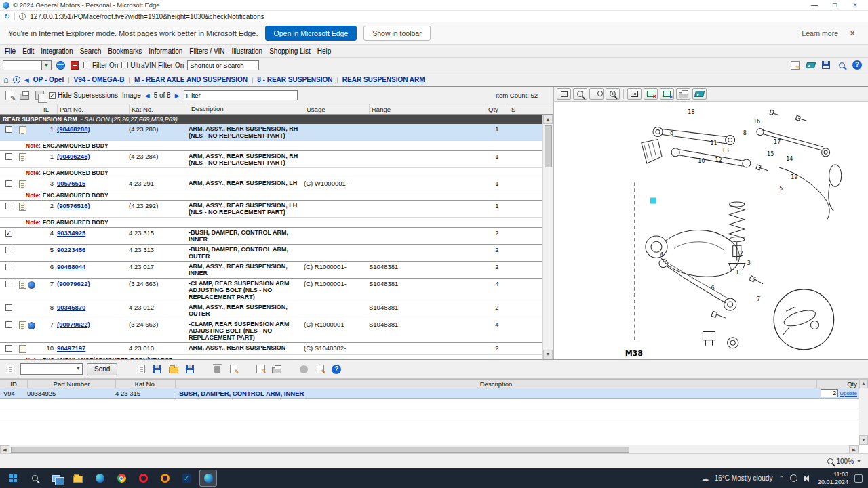  Describe the element at coordinates (613, 94) in the screenshot. I see `zoom-in-icon: +` at that location.